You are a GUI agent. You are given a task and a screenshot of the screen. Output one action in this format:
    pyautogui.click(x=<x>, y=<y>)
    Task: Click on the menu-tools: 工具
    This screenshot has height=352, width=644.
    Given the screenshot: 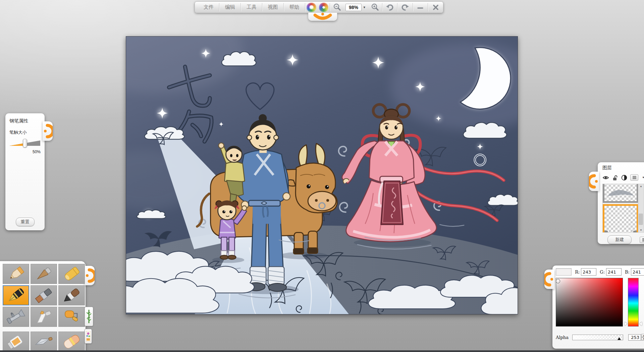 What is the action you would take?
    pyautogui.click(x=252, y=7)
    